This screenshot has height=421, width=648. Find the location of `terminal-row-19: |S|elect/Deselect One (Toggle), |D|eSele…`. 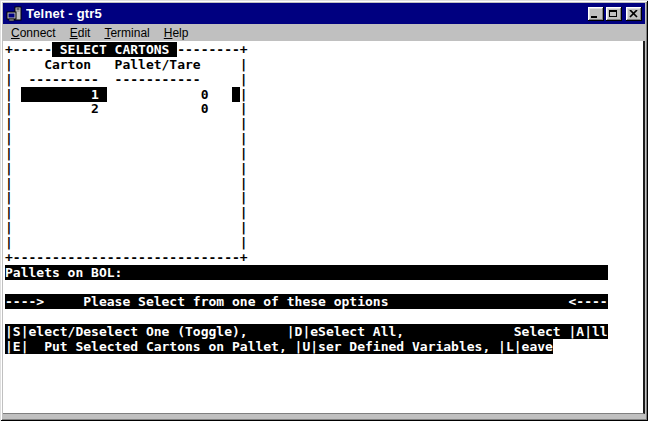

terminal-row-19: |S|elect/Deselect One (Toggle), |D|eSele… is located at coordinates (324, 332).